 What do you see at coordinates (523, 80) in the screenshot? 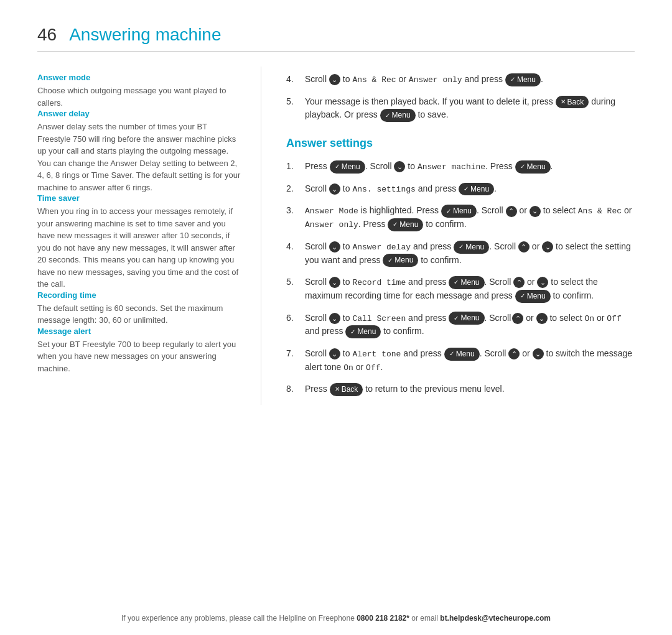
I see `menu-button: ✓Menu` at bounding box center [523, 80].